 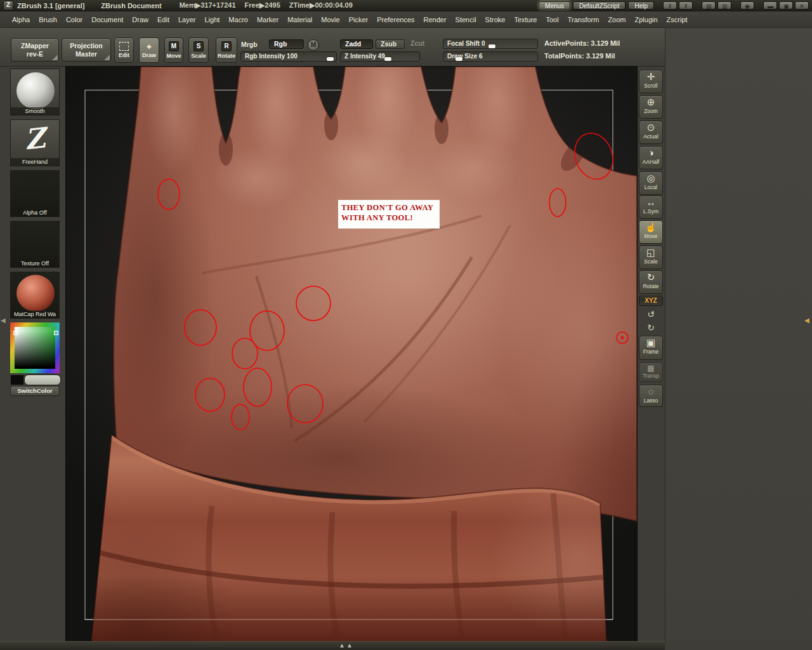 I want to click on texture-thumbnail: Texture Off, so click(x=35, y=244).